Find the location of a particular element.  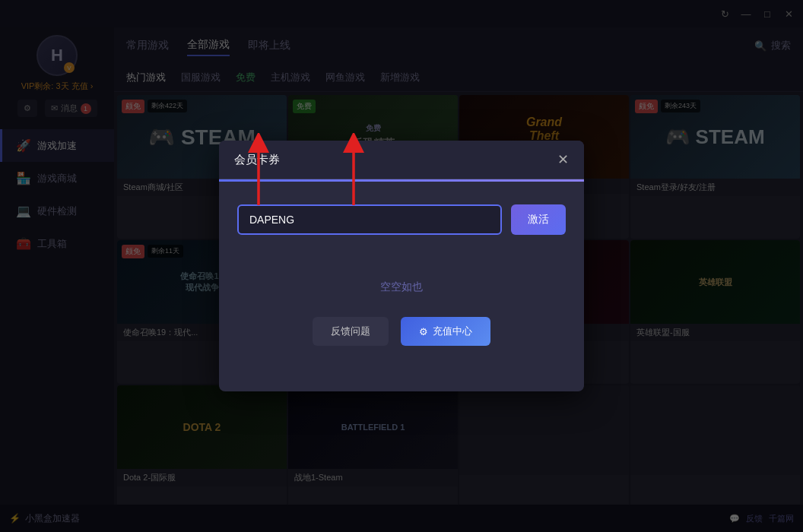

modal-header: 会员卡券 ✕ is located at coordinates (402, 160).